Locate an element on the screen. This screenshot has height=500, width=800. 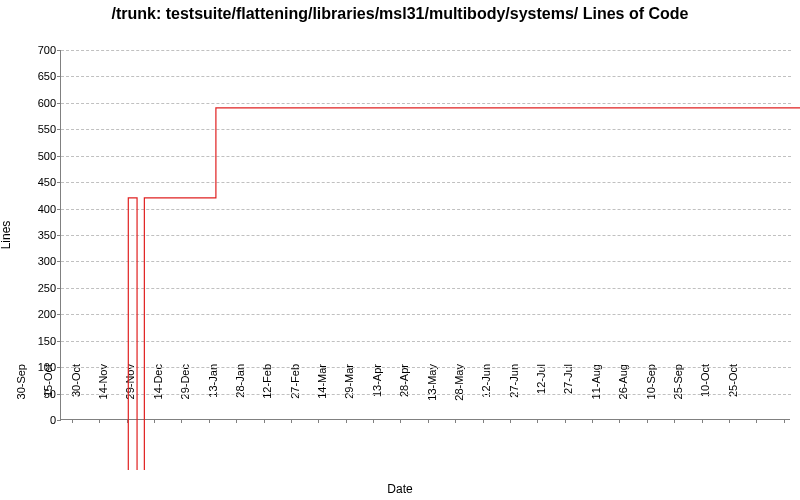
y-tick-label: 600 is located at coordinates (36, 103).